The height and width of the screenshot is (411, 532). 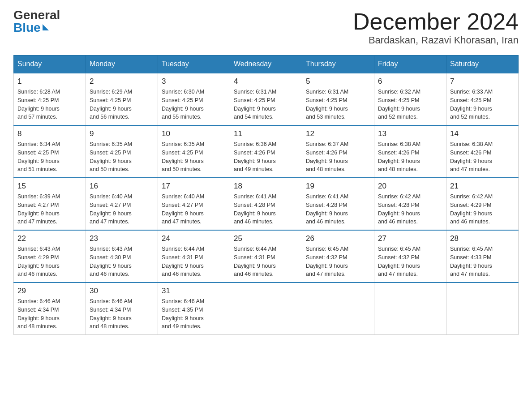 What do you see at coordinates (483, 64) in the screenshot?
I see `weekday-header-saturday: Saturday` at bounding box center [483, 64].